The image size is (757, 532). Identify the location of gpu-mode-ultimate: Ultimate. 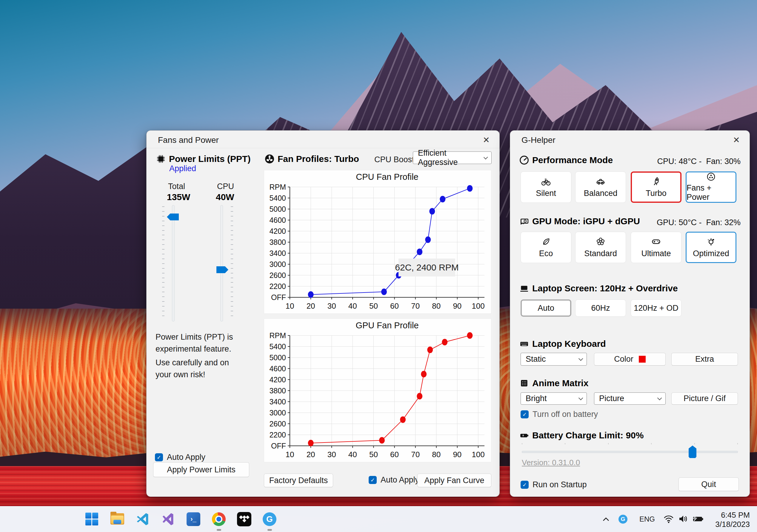
(656, 247).